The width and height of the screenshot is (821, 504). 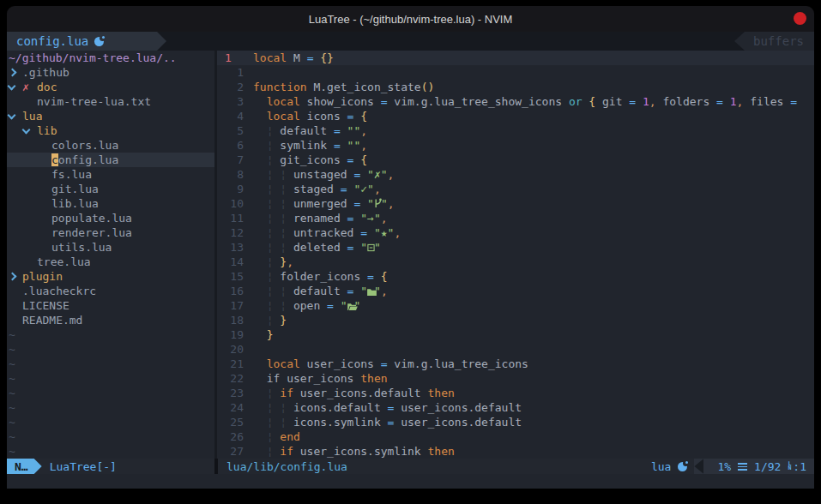 What do you see at coordinates (516, 321) in the screenshot?
I see `code-line: 18 ¦ }` at bounding box center [516, 321].